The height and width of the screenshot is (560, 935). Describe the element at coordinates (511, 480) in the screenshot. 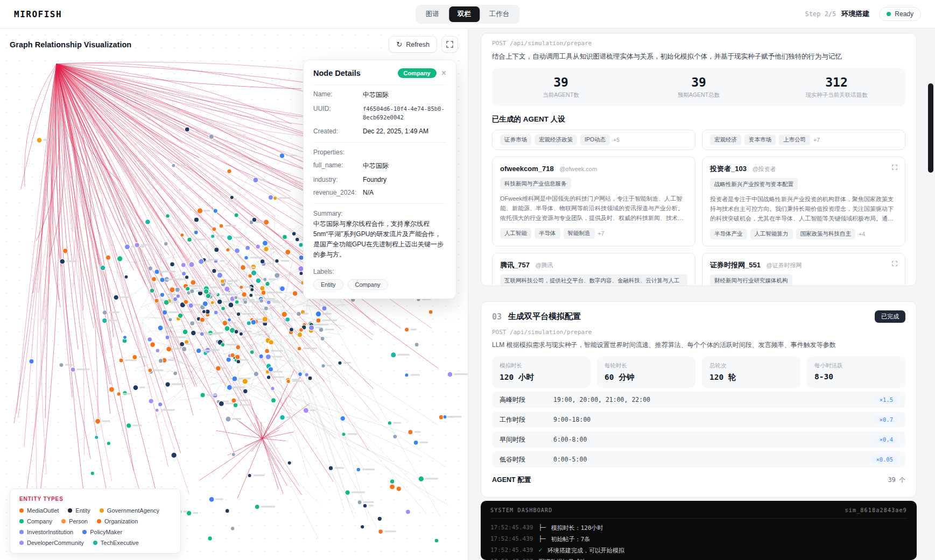

I see `agent-config-label: AGENT 配置` at that location.